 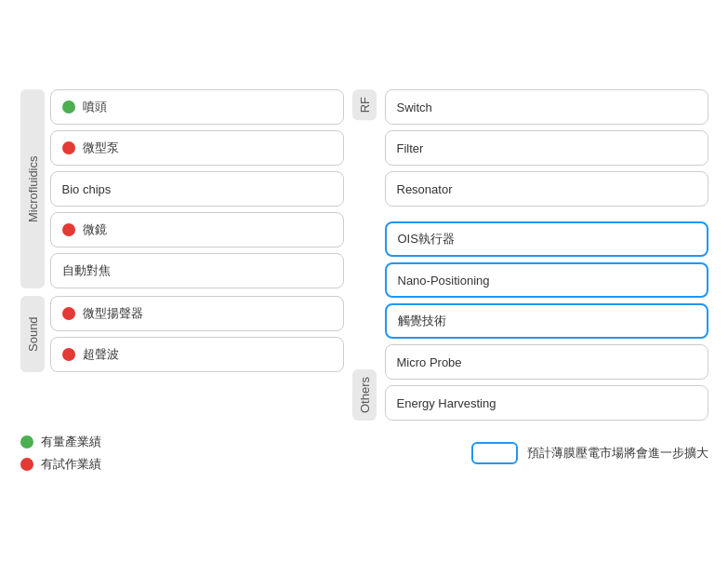 What do you see at coordinates (100, 355) in the screenshot?
I see `item-label: 超聲波` at bounding box center [100, 355].